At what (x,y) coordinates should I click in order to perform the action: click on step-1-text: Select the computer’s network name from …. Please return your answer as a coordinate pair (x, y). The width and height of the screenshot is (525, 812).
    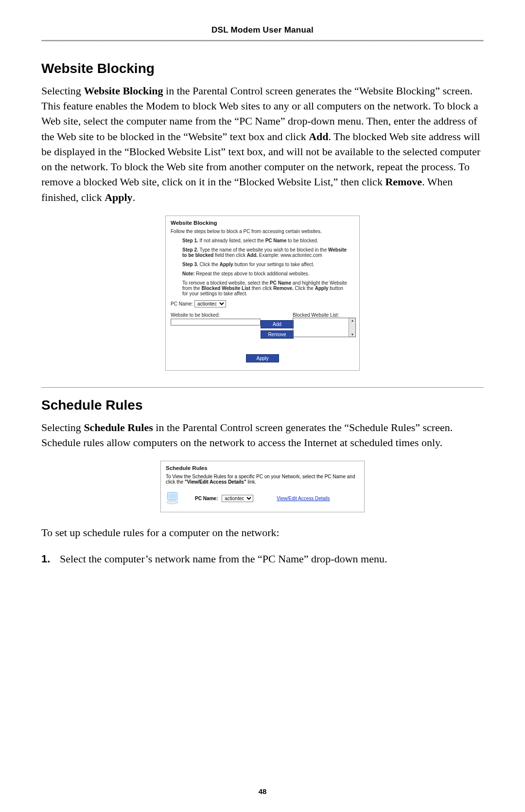
    Looking at the image, I should click on (224, 559).